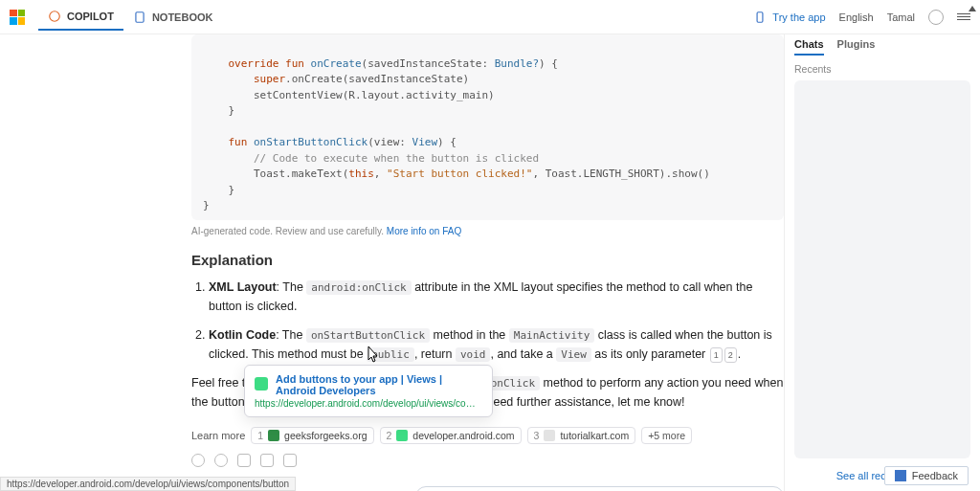 The image size is (980, 491). I want to click on tooltip-title: Add buttons to your app | Views | Androi…, so click(368, 385).